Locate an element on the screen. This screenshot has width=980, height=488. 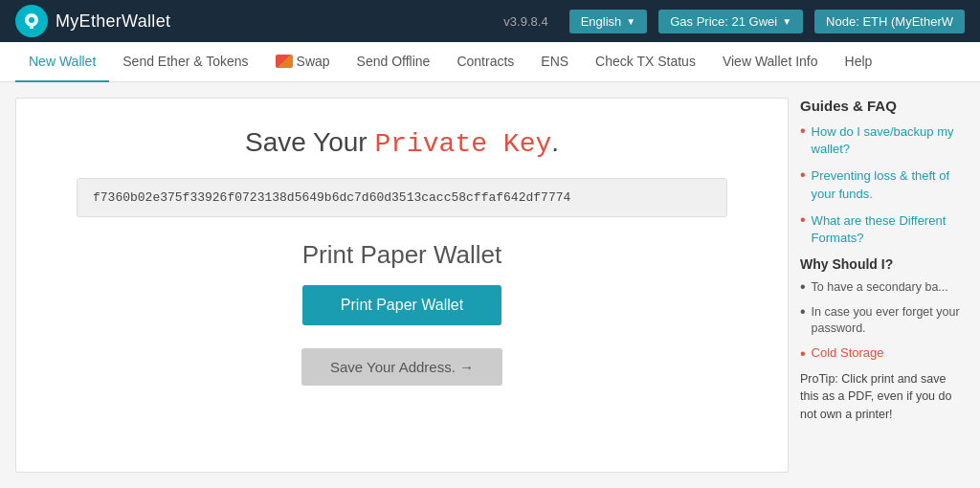
sidebar-link-save: • How do I save/backup my wallet? is located at coordinates (882, 141).